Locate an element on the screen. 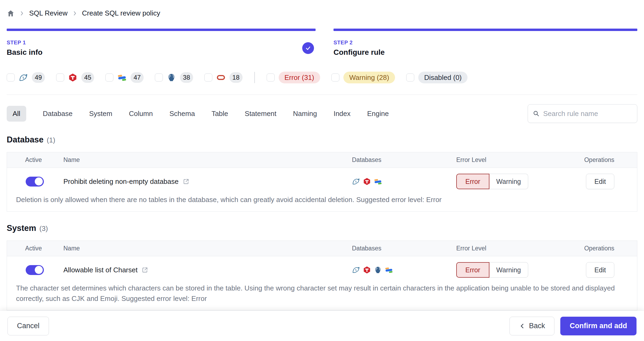 The image size is (644, 341). search-rule-input is located at coordinates (588, 114).